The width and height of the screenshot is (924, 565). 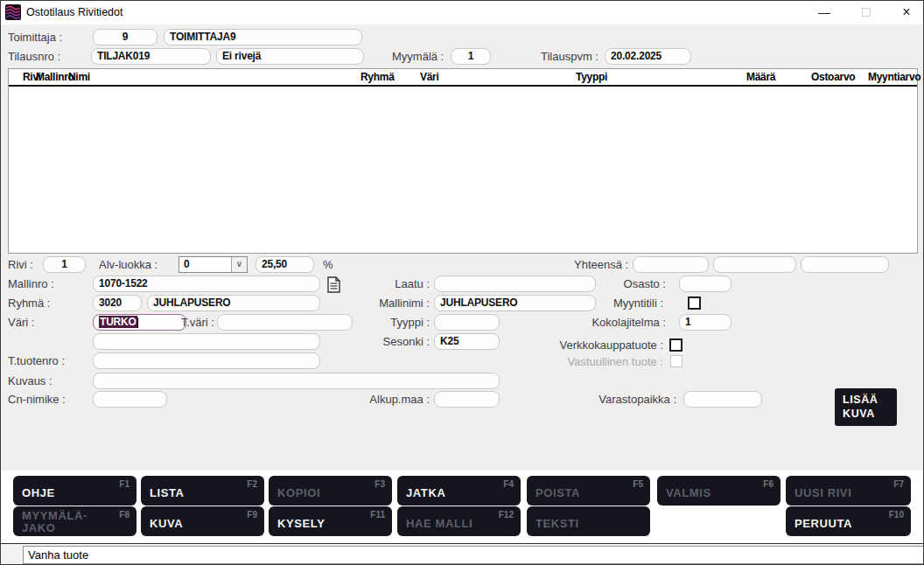 I want to click on peruuta-button: PERUUTA F10, so click(x=849, y=521).